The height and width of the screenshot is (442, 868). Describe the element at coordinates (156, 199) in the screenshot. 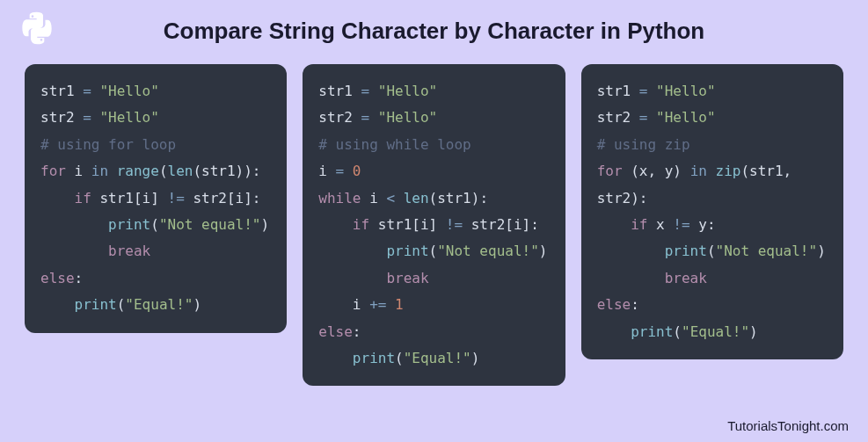

I see `code-block: str1 = "Hello" str2 = "Hello" # using fo…` at that location.